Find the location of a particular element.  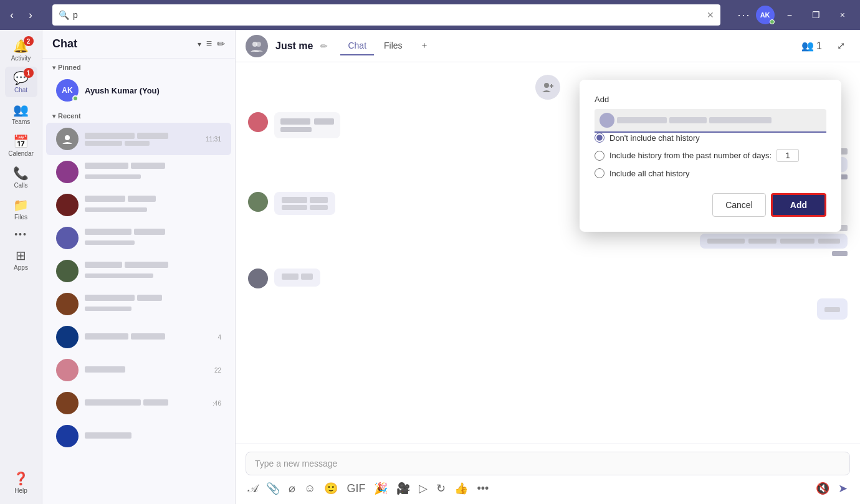

more-options-icon: ··· is located at coordinates (744, 15).